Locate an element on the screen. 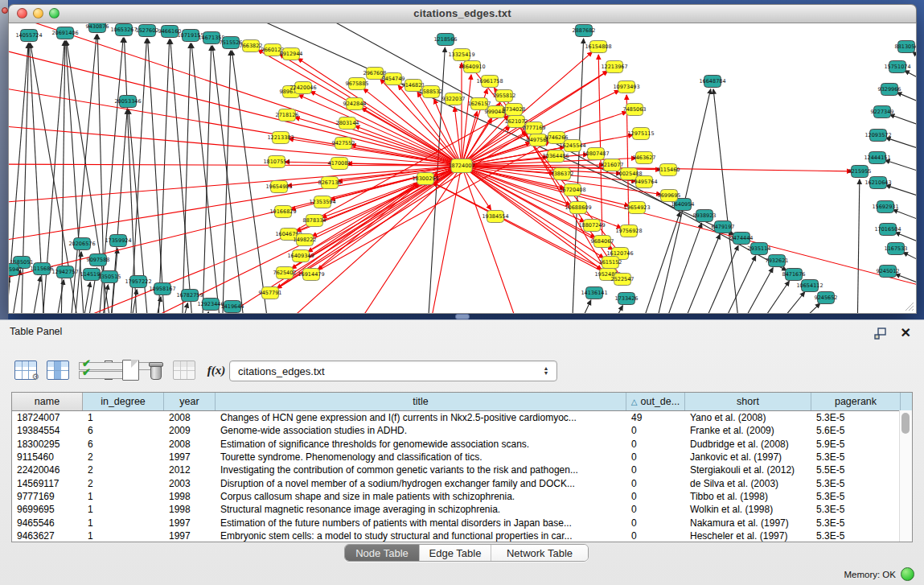 This screenshot has width=924, height=585. graph-node: 20053346 is located at coordinates (127, 101).